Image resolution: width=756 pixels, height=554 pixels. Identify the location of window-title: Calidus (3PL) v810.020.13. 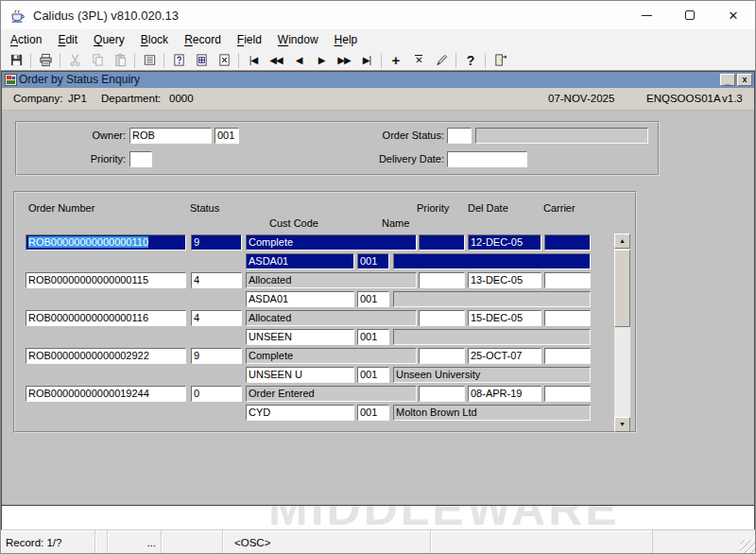
(106, 15).